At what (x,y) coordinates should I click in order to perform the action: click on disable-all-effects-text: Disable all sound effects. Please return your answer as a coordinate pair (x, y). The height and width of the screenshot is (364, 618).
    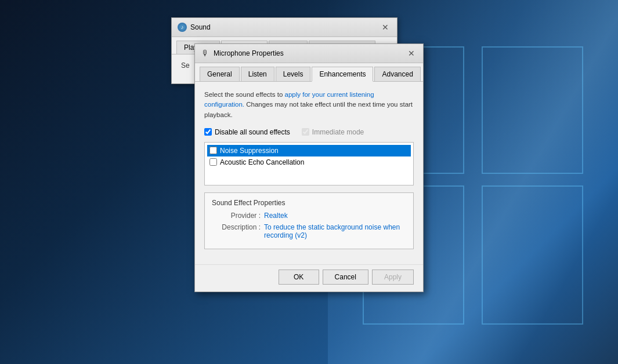
    Looking at the image, I should click on (252, 132).